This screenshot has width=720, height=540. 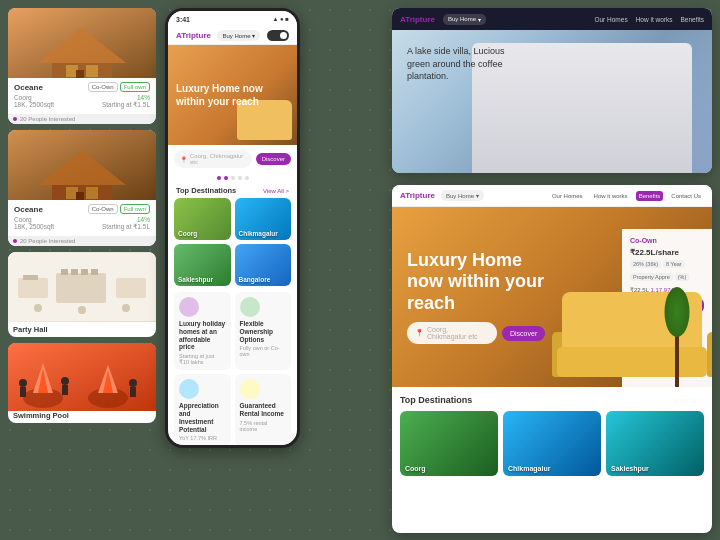 I want to click on interest-bar-2: 20 People Interested, so click(x=82, y=241).